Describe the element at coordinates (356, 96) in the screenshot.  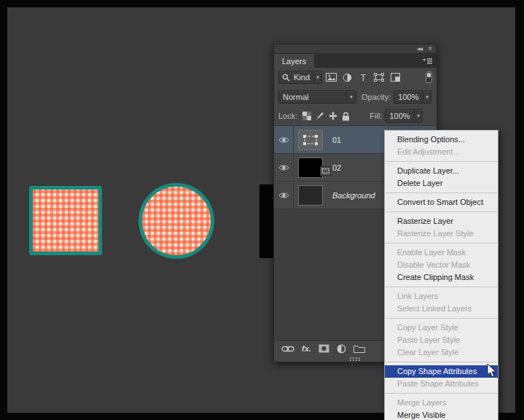
I see `blend-options-row: Normal ▾ Opacity: 100% ▾` at that location.